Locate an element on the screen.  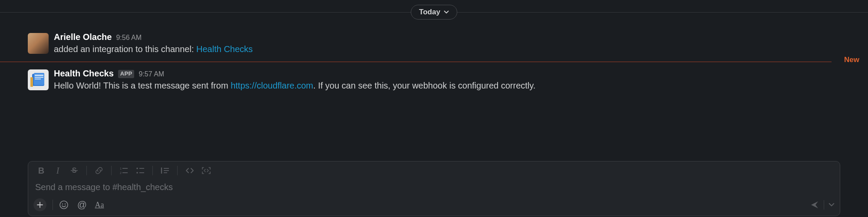
send-separator is located at coordinates (824, 205).